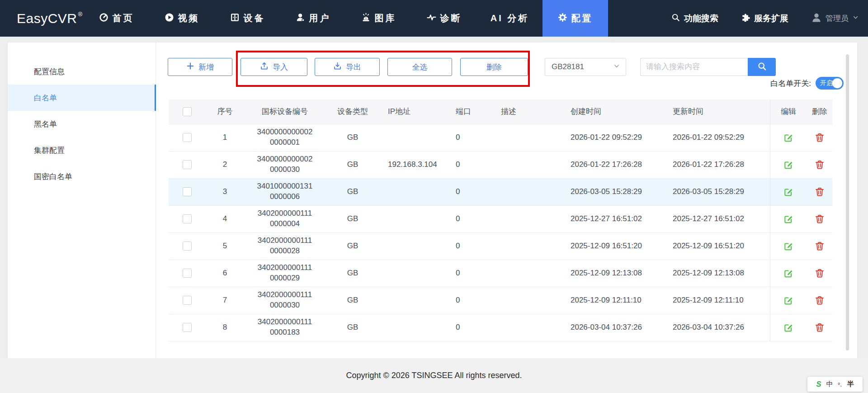 This screenshot has width=868, height=393. Describe the element at coordinates (820, 165) in the screenshot. I see `cell-delete` at that location.